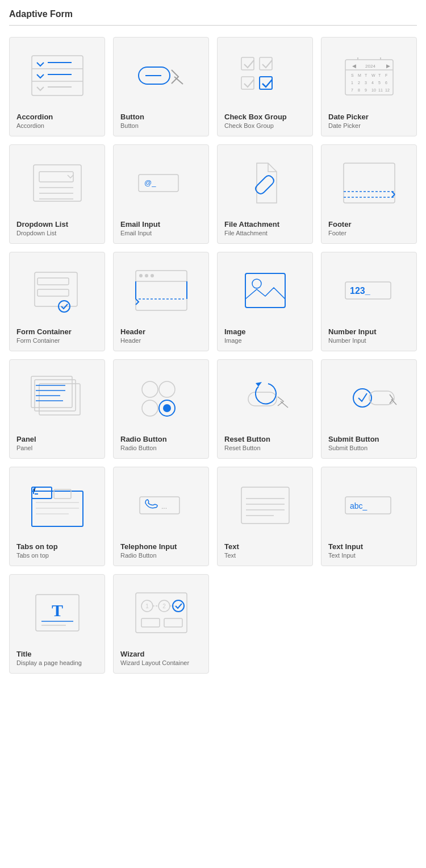  I want to click on submit-button-icon, so click(369, 398).